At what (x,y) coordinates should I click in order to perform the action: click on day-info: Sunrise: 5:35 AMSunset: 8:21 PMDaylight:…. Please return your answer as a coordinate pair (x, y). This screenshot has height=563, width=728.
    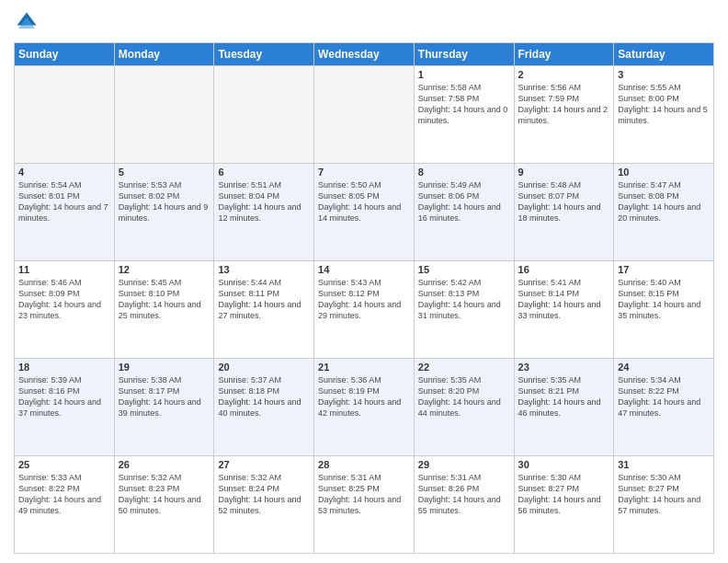
    Looking at the image, I should click on (560, 396).